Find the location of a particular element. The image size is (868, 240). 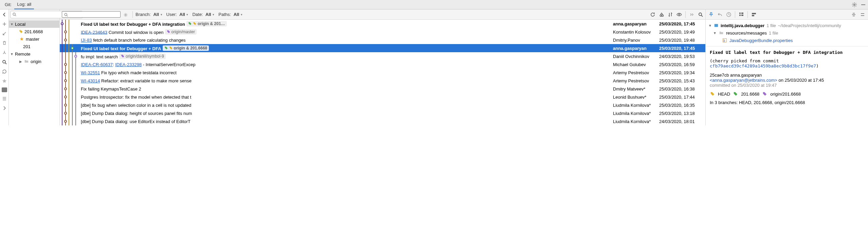

issue-link: WI-43014 is located at coordinates (90, 81).